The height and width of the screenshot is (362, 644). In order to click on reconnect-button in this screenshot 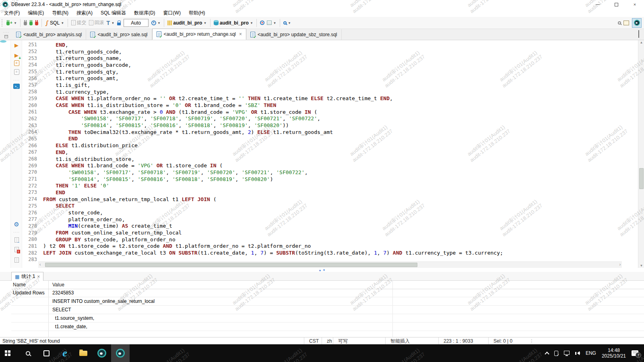, I will do `click(31, 23)`.